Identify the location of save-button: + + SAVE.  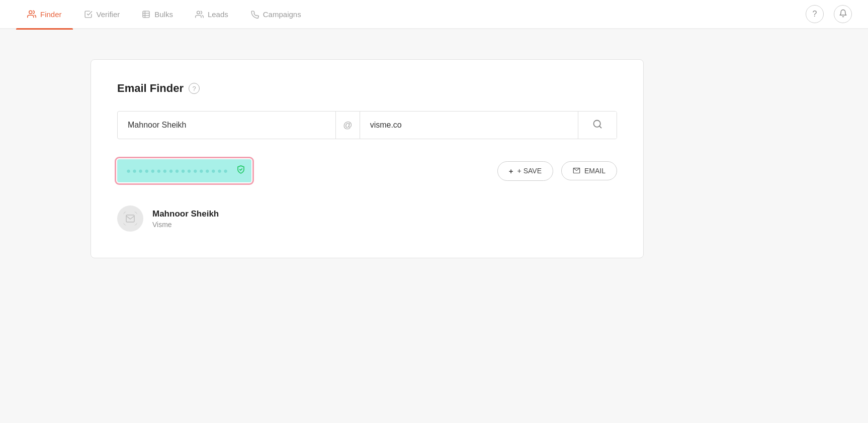
(525, 171).